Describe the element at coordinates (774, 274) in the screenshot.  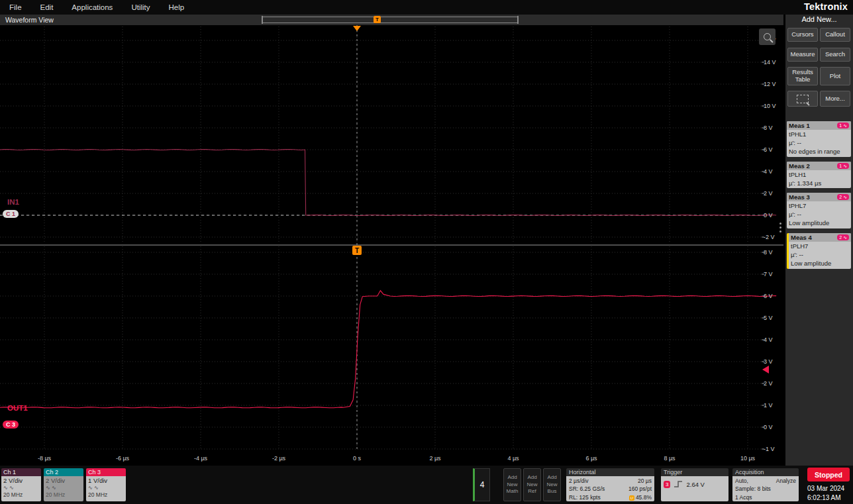
I see `y-axis-label: 7 V` at that location.